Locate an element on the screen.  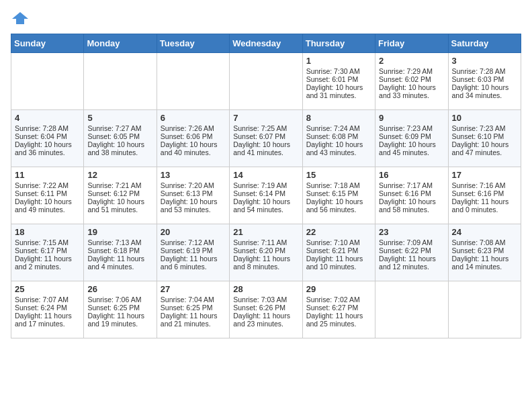
calendar-cell: 24Sunrise: 7:08 AMSunset: 6:23 PMDayligh… is located at coordinates (484, 253).